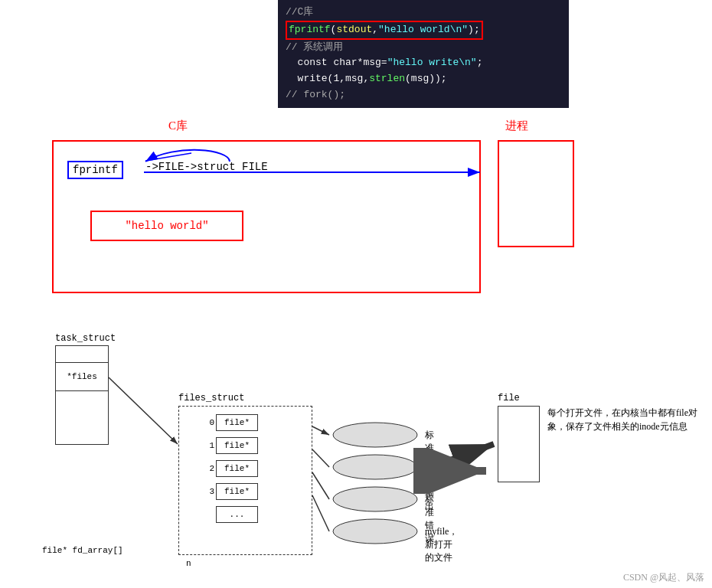 Image resolution: width=712 pixels, height=588 pixels. Describe the element at coordinates (178, 126) in the screenshot. I see `cku-label: C库` at that location.